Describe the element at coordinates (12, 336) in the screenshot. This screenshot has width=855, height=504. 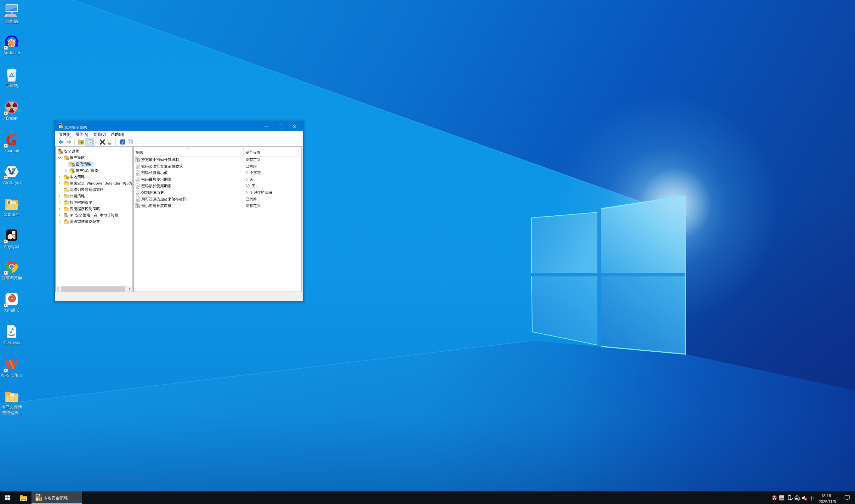
I see `svg-text: WAV` at that location.